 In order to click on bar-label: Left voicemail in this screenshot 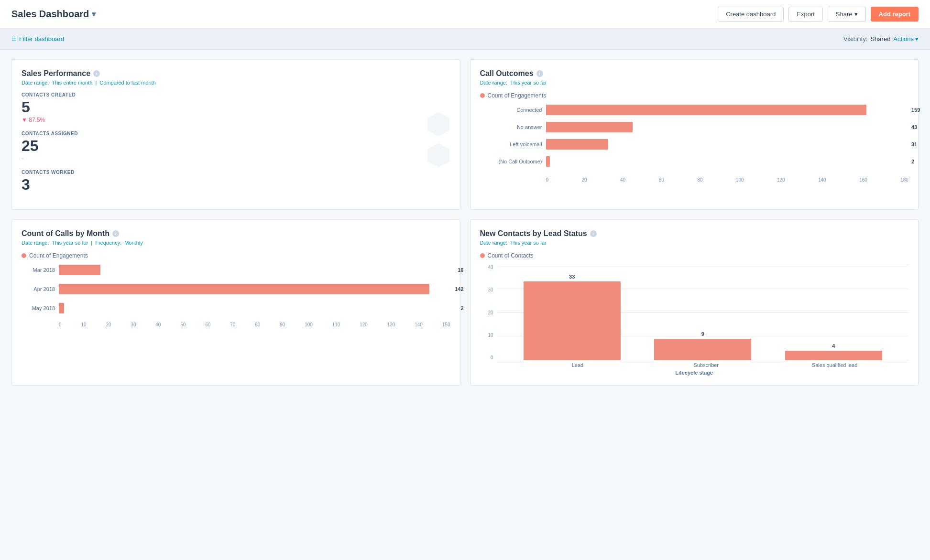, I will do `click(511, 144)`.